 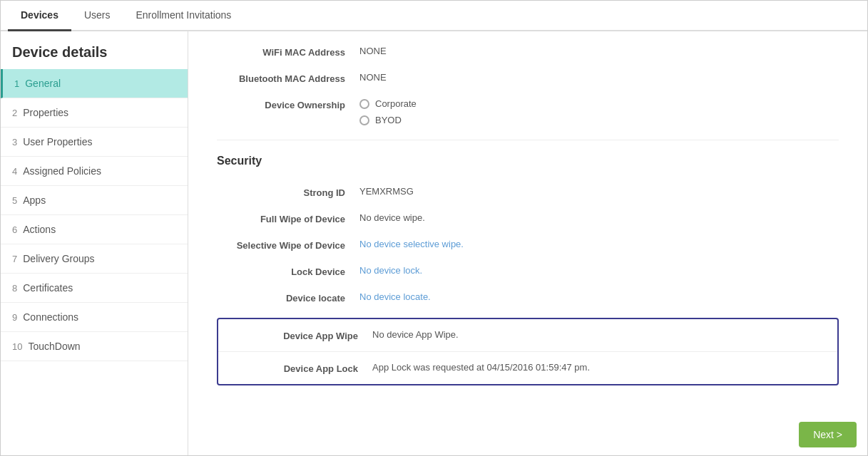 I want to click on sidebar-item-num-3: 3, so click(x=14, y=142).